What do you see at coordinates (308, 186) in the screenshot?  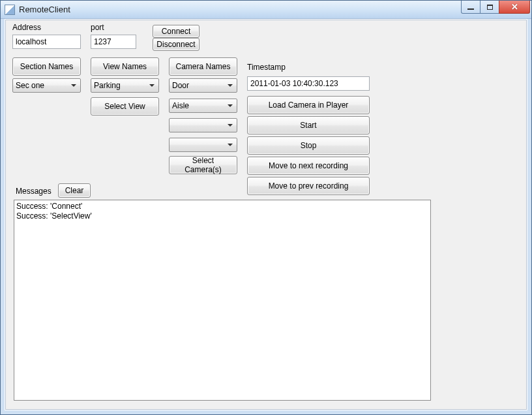 I see `move-prev-button: Move to prev recording` at bounding box center [308, 186].